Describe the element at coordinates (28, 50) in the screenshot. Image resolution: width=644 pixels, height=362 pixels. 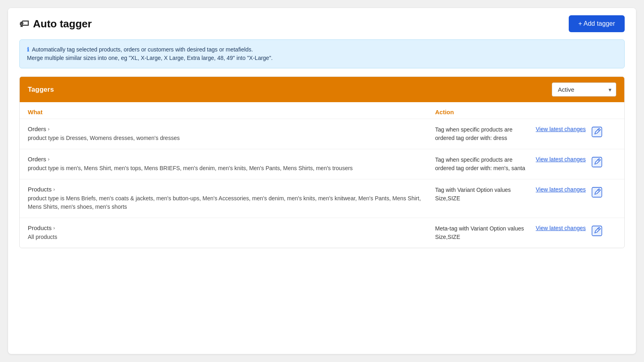
I see `info-icon: ℹ` at that location.